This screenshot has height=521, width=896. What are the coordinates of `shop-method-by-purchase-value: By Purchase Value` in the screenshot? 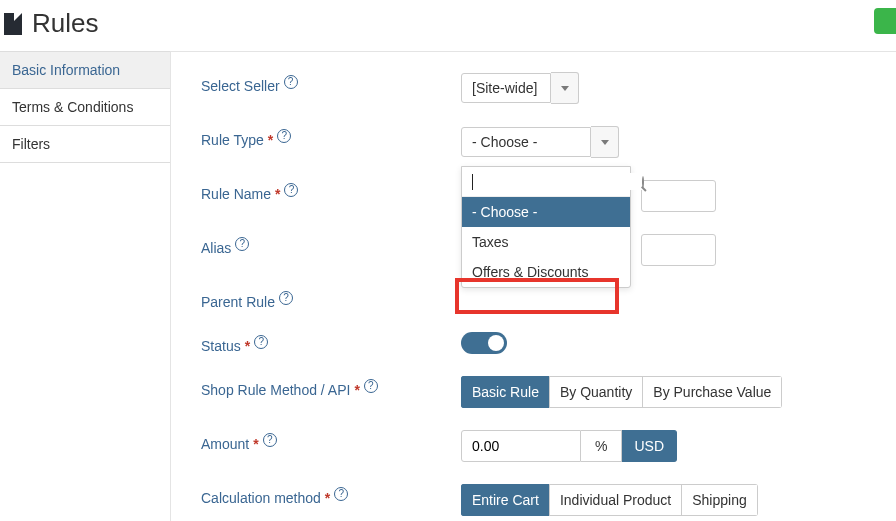 It's located at (712, 392).